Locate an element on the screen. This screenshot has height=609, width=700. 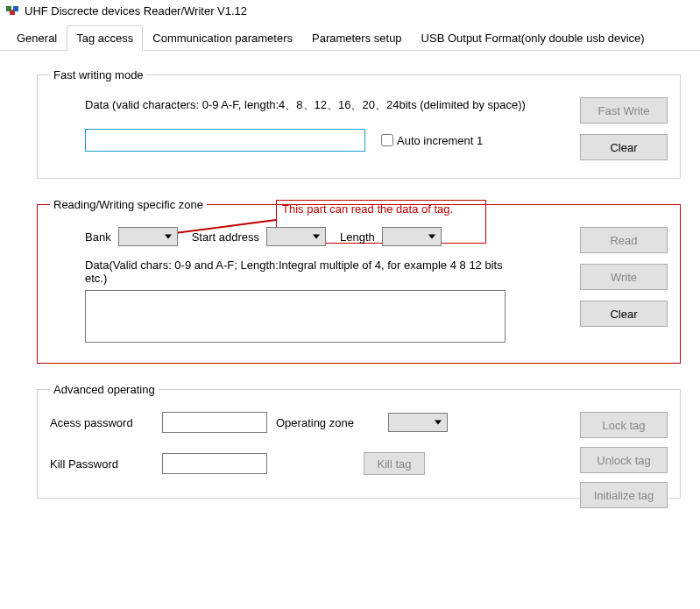
kill-password-input is located at coordinates (215, 464).